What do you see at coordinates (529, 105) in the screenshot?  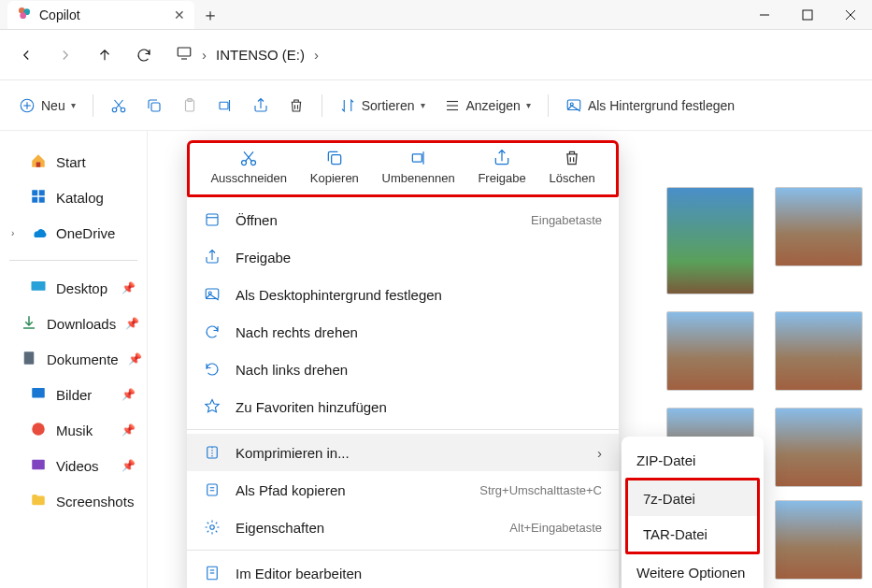 I see `chevron-down-icon: ▾` at bounding box center [529, 105].